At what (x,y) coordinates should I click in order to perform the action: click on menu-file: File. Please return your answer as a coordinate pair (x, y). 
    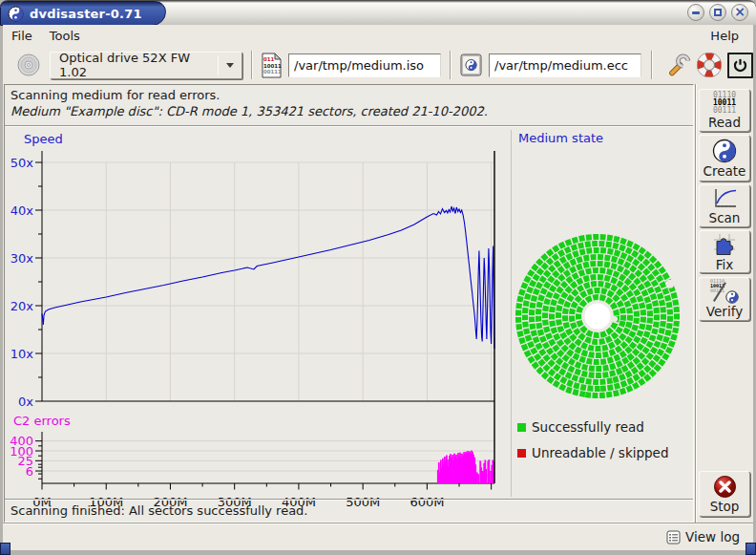
    Looking at the image, I should click on (22, 36).